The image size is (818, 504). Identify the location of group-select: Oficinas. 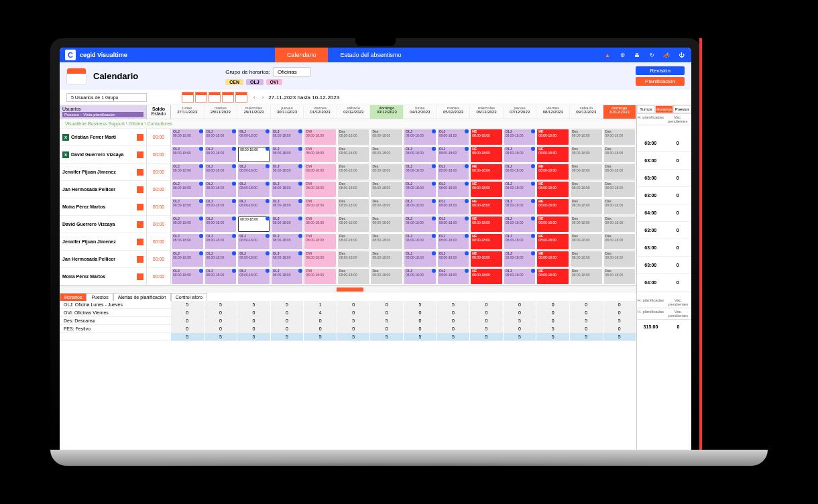
(292, 72).